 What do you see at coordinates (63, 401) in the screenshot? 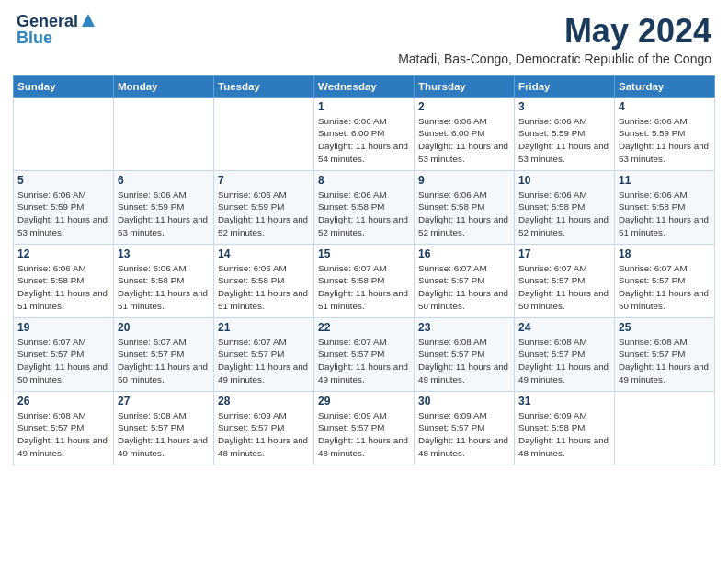
I see `day-number: 26` at bounding box center [63, 401].